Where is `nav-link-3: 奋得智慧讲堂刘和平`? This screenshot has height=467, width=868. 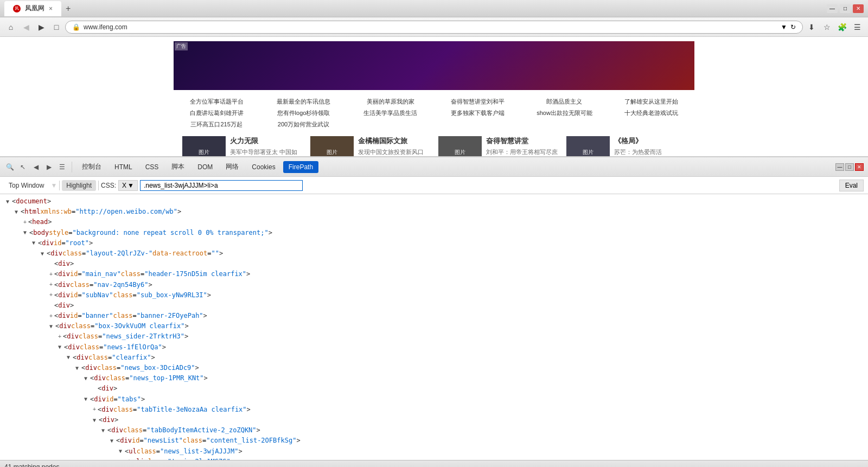 nav-link-3: 奋得智慧讲堂刘和平 is located at coordinates (477, 102).